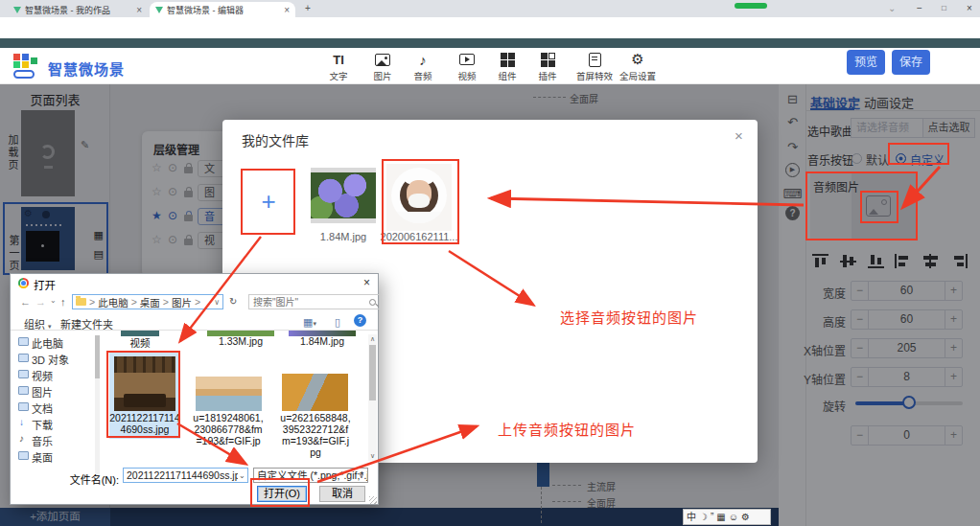 This screenshot has height=526, width=980. Describe the element at coordinates (423, 59) in the screenshot. I see `audio-tool-icon: ♪` at that location.